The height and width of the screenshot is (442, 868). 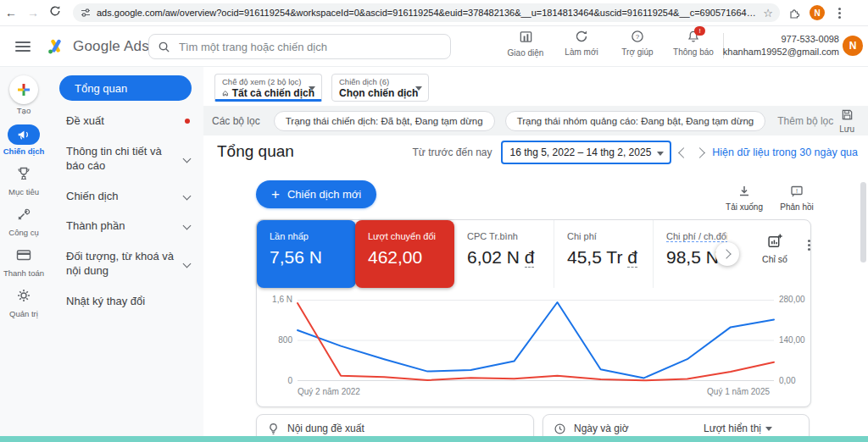 I want to click on appearance-button: Giao diện, so click(x=526, y=44).